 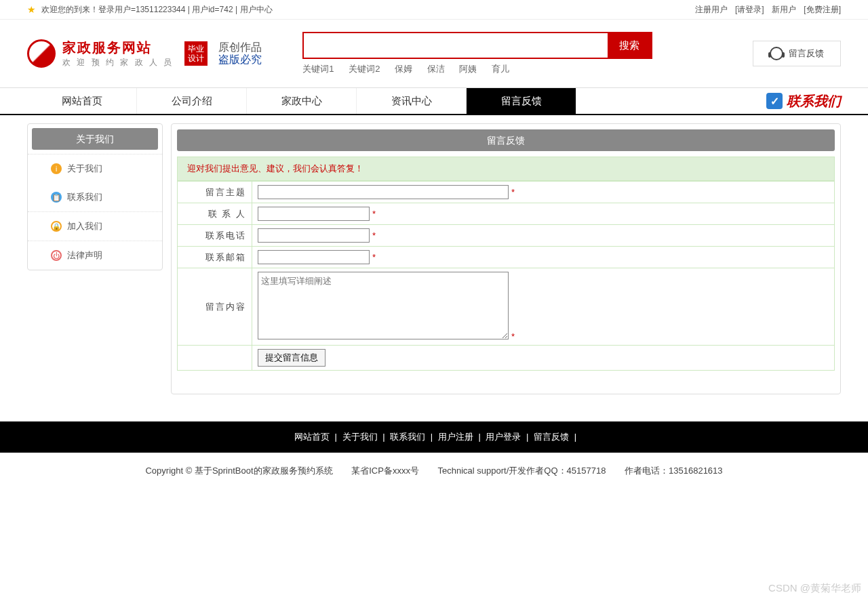 I want to click on bishe-badge: 毕业设计, so click(x=196, y=54).